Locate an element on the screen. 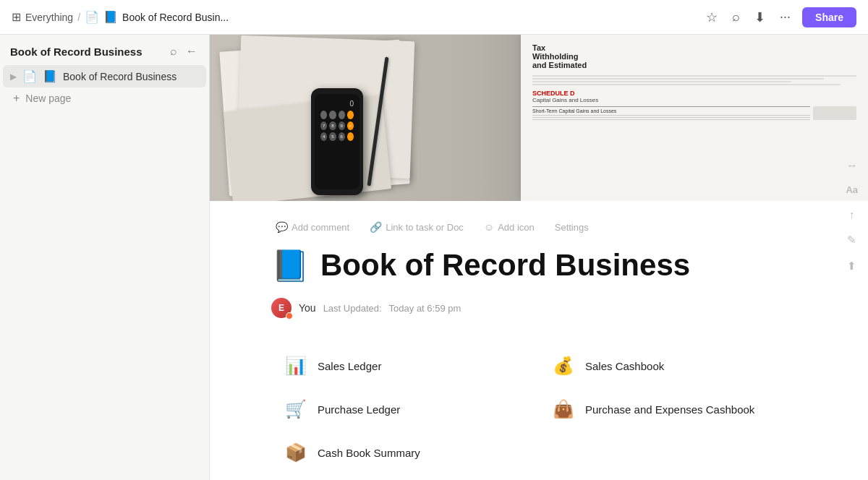 Image resolution: width=868 pixels, height=480 pixels. sidebar-item-label: Book of Record Business is located at coordinates (129, 77).